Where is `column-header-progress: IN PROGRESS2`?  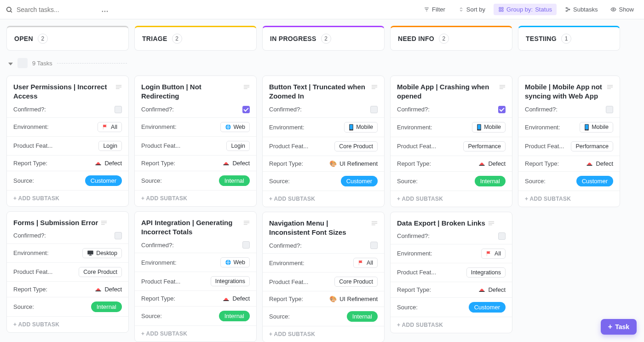
column-header-progress: IN PROGRESS2 is located at coordinates (323, 38).